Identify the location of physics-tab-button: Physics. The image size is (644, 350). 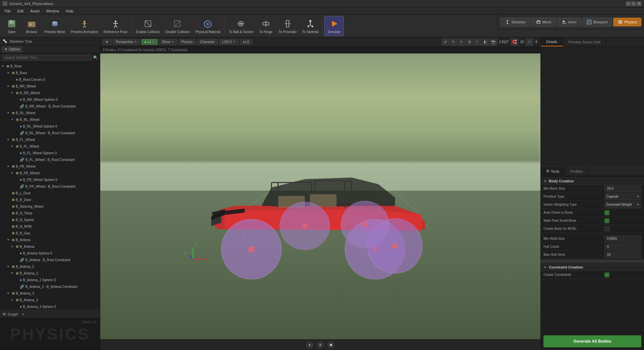
(627, 22).